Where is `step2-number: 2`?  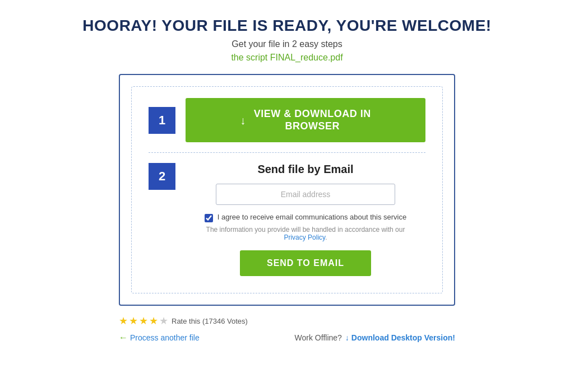 step2-number: 2 is located at coordinates (162, 176).